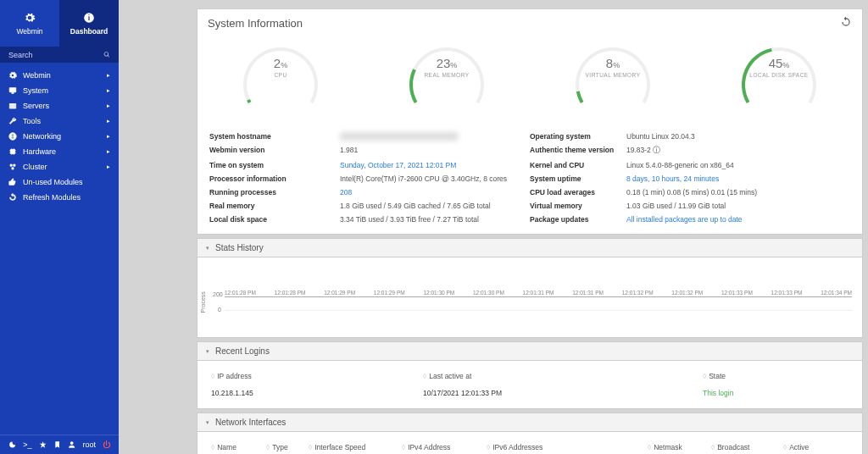 Image resolution: width=868 pixels, height=454 pixels. I want to click on sidebar-item-label: Refresh Modules, so click(52, 197).